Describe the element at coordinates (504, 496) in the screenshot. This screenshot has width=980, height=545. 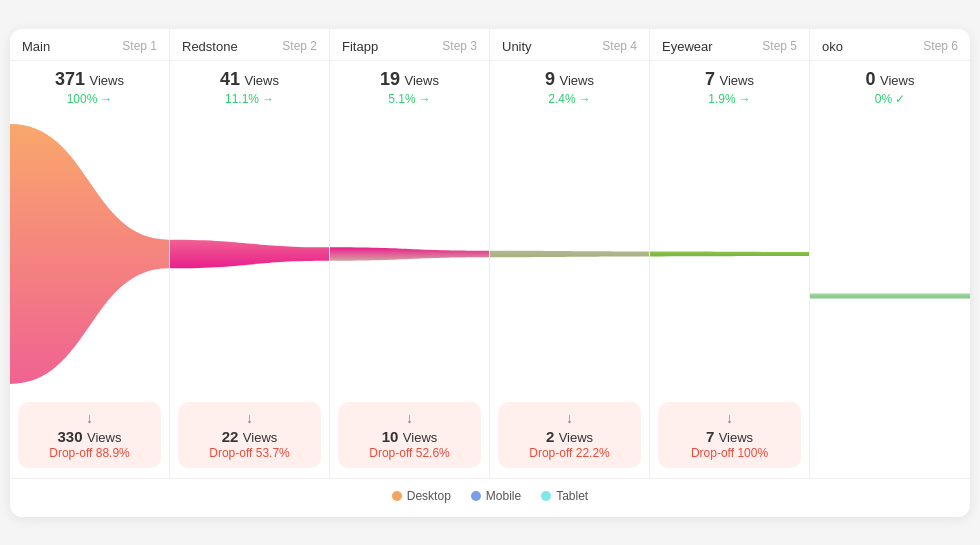
I see `legend-label-mobile: Mobile` at that location.